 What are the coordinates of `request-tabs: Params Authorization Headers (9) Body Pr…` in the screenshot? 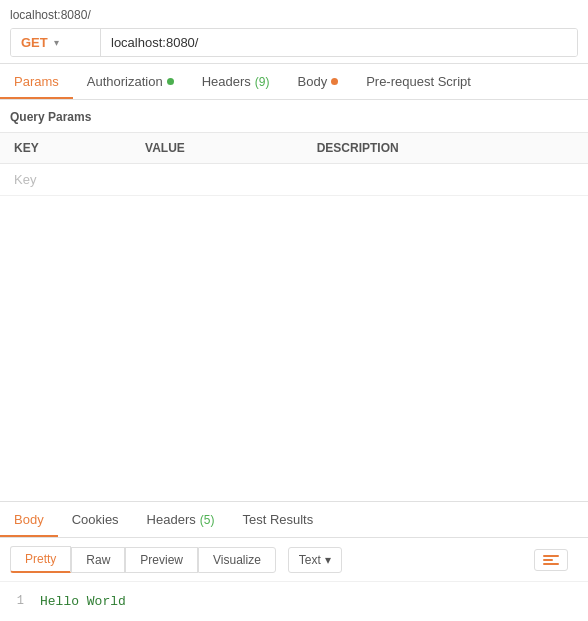 It's located at (294, 82).